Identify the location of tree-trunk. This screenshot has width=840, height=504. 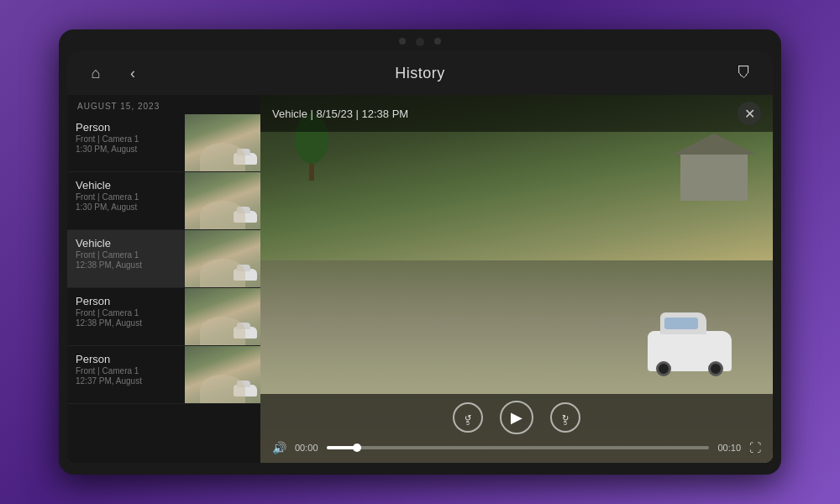
(312, 172).